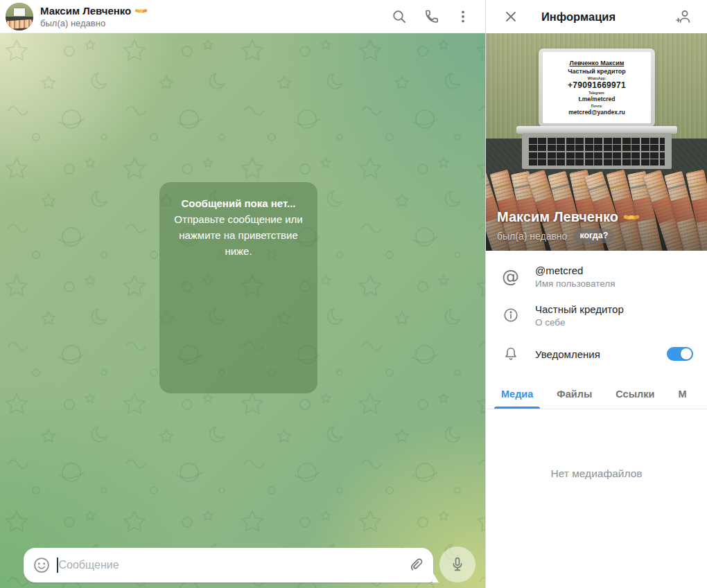  I want to click on voice-record-button, so click(457, 564).